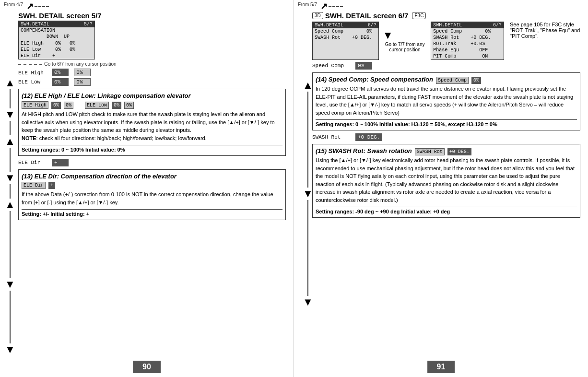 The width and height of the screenshot is (588, 377). What do you see at coordinates (446, 211) in the screenshot?
I see `section-15-setting: Setting ranges: -90 deg ~ +90 deg Initia…` at bounding box center [446, 211].